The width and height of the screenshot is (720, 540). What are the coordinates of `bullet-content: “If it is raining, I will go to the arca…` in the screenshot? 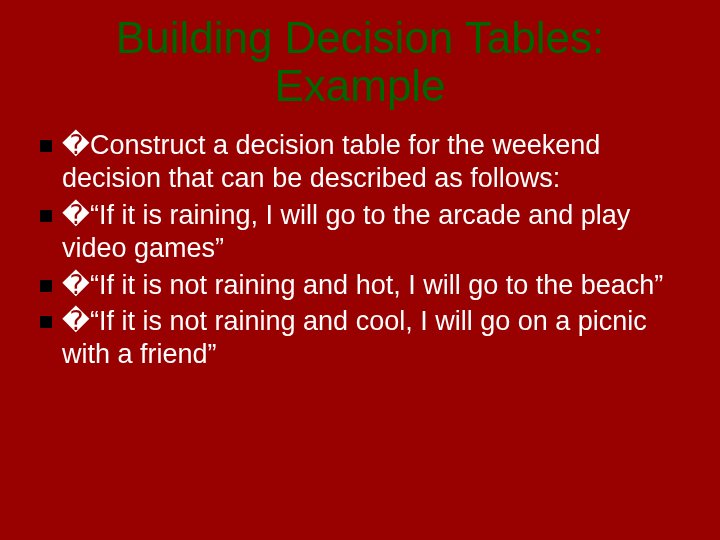 It's located at (346, 232).